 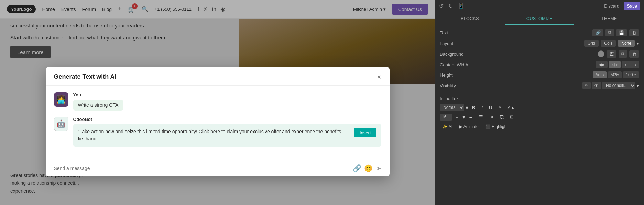 What do you see at coordinates (452, 6) in the screenshot?
I see `panel-top-icons: ↺ ↻ 📱` at bounding box center [452, 6].